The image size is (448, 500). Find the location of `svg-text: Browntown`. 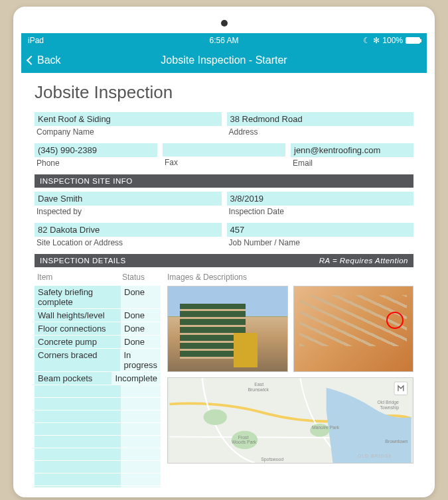

svg-text: Browntown is located at coordinates (396, 442).